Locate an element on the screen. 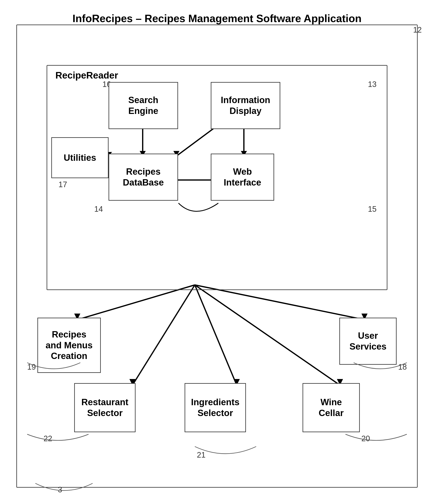 The width and height of the screenshot is (434, 504). info-display-box: InformationDisplay is located at coordinates (246, 106).